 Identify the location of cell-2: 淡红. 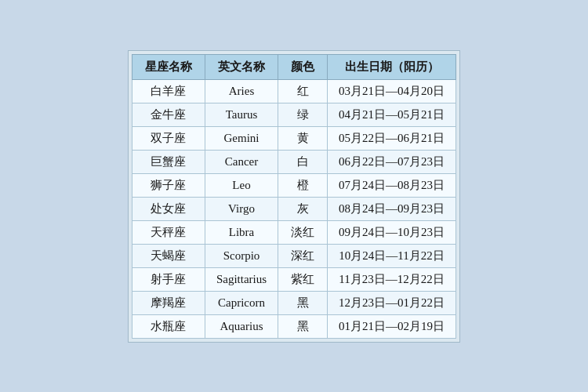
(303, 232).